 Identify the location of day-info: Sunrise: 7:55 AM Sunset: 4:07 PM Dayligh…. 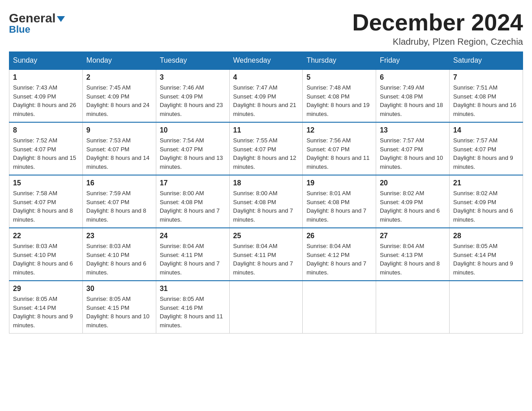
(266, 154).